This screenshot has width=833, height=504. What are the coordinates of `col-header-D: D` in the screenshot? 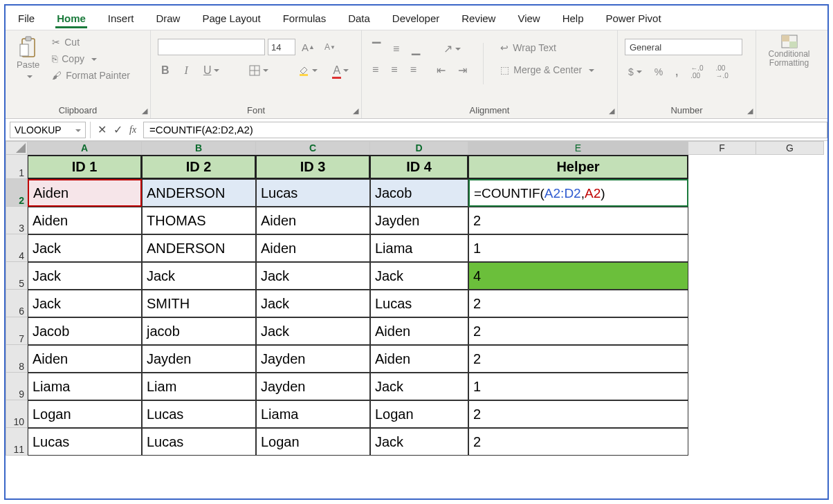 It's located at (419, 148).